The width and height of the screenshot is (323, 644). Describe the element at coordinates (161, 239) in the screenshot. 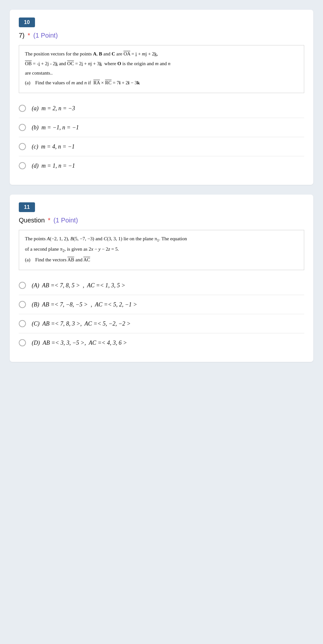

I see `context11-line-1: The points A(−2, 1, 2), B(5, −7, −3) and…` at that location.